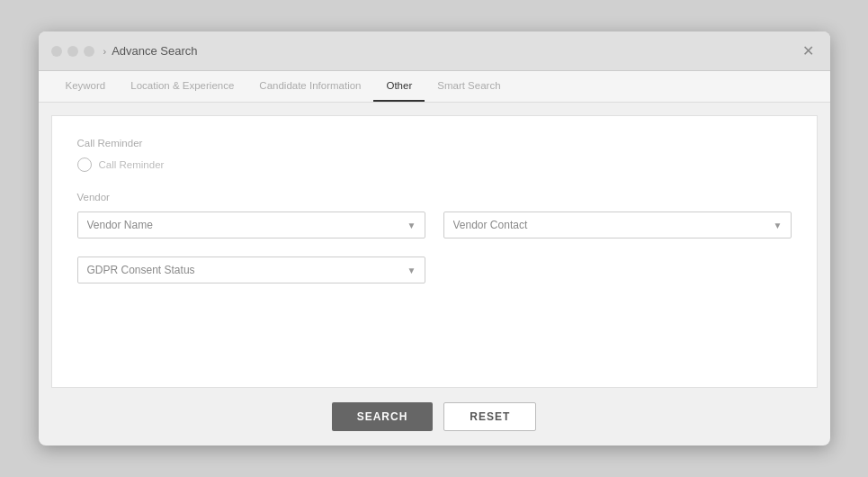 The image size is (868, 477). Describe the element at coordinates (399, 86) in the screenshot. I see `tab-other: Other` at that location.